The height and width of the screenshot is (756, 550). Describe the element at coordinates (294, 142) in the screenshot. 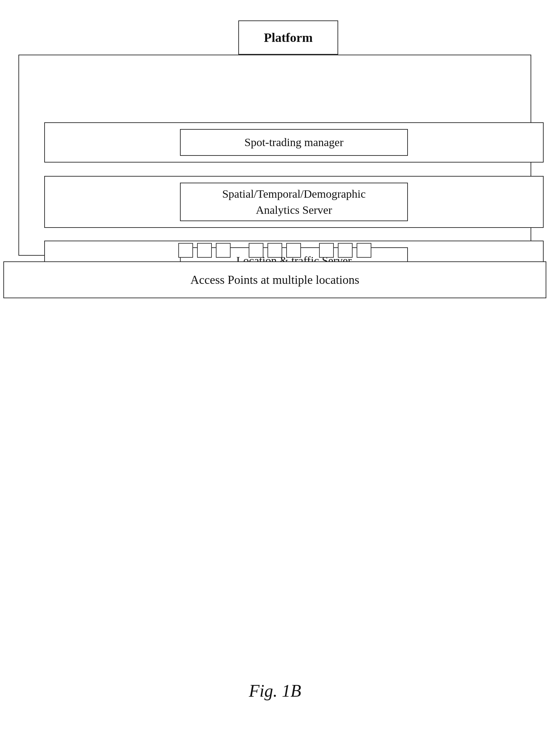

I see `spot-trading-label: Spot-trading manager` at that location.